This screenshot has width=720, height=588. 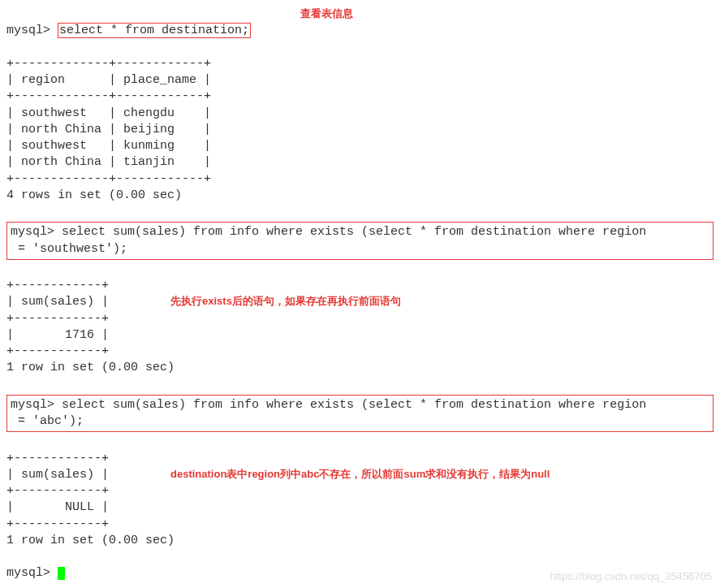 I want to click on table1-bb: +-------------+------------+, so click(x=109, y=179).